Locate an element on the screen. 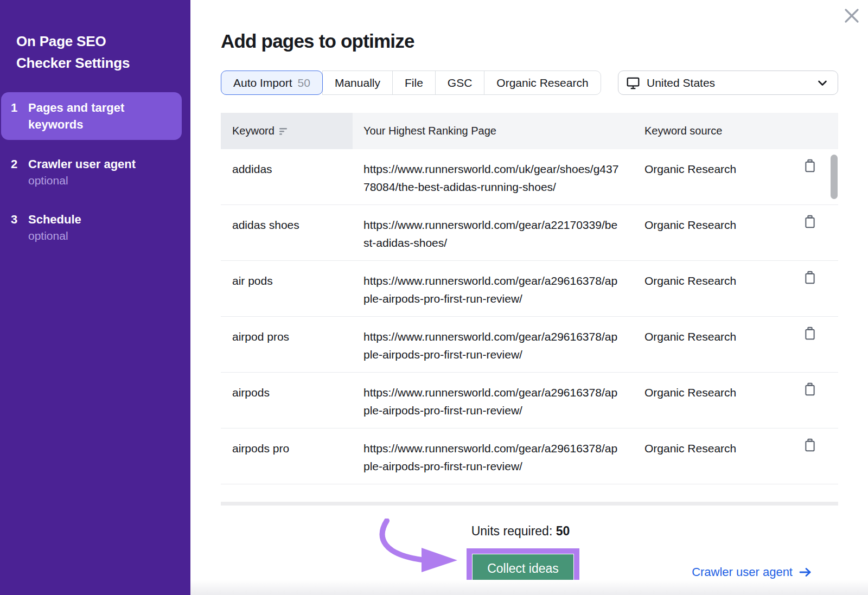 This screenshot has height=595, width=868. table-row: airpods pro https://www.runnersworld.com… is located at coordinates (529, 457).